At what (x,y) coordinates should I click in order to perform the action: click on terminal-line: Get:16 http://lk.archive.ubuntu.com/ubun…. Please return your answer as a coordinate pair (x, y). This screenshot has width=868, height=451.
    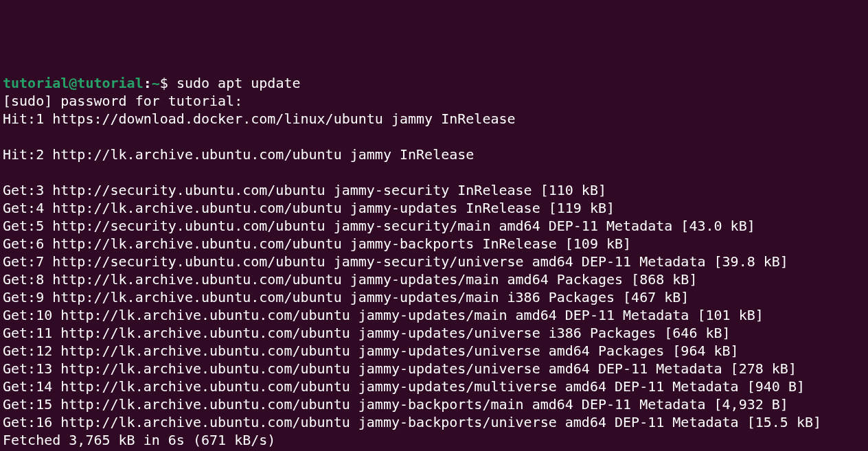
    Looking at the image, I should click on (412, 422).